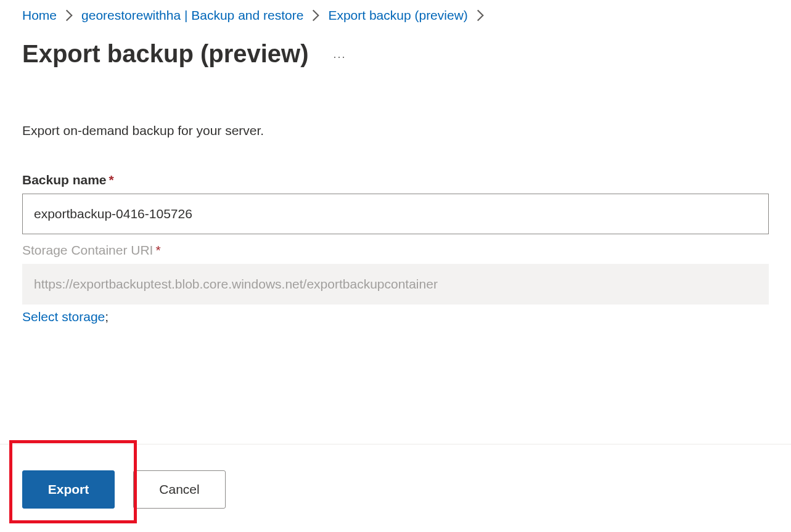  What do you see at coordinates (396, 15) in the screenshot?
I see `breadcrumb: Home georestorewithha | Backup and resto…` at bounding box center [396, 15].